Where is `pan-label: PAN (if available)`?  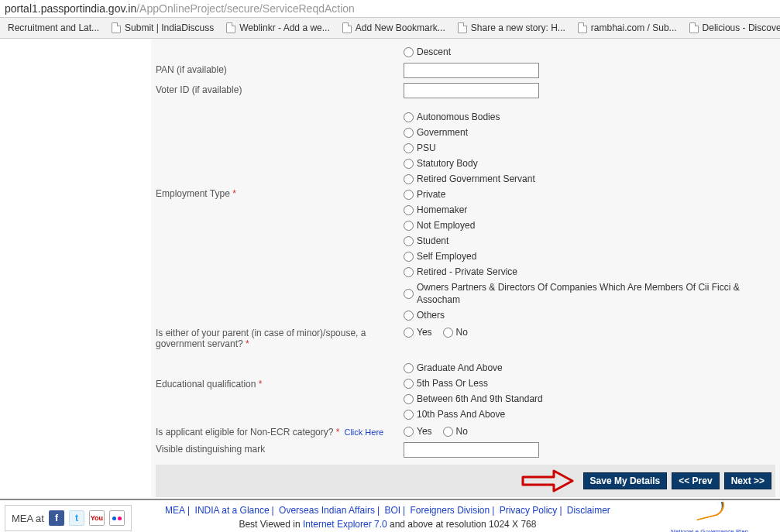 pan-label: PAN (if available) is located at coordinates (280, 69).